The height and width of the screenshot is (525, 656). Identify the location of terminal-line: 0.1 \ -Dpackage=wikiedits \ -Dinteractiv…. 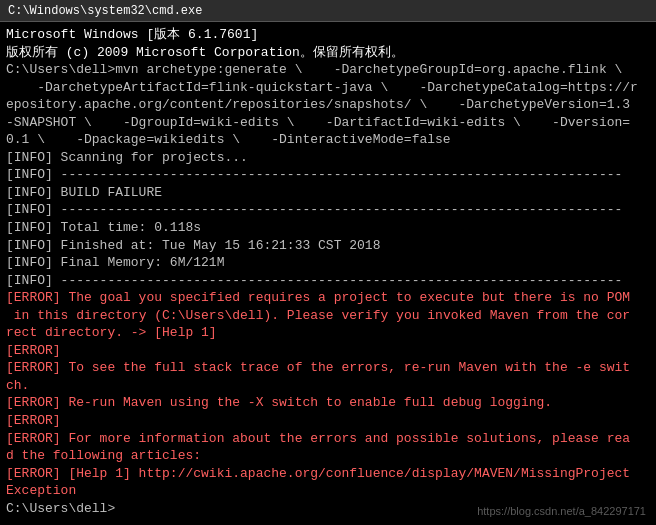
(328, 140).